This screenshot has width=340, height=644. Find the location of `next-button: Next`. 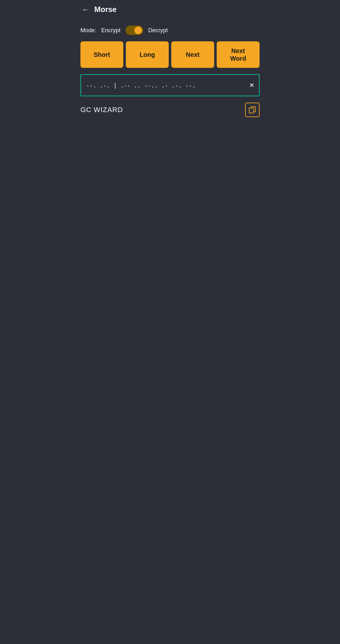

next-button: Next is located at coordinates (193, 55).